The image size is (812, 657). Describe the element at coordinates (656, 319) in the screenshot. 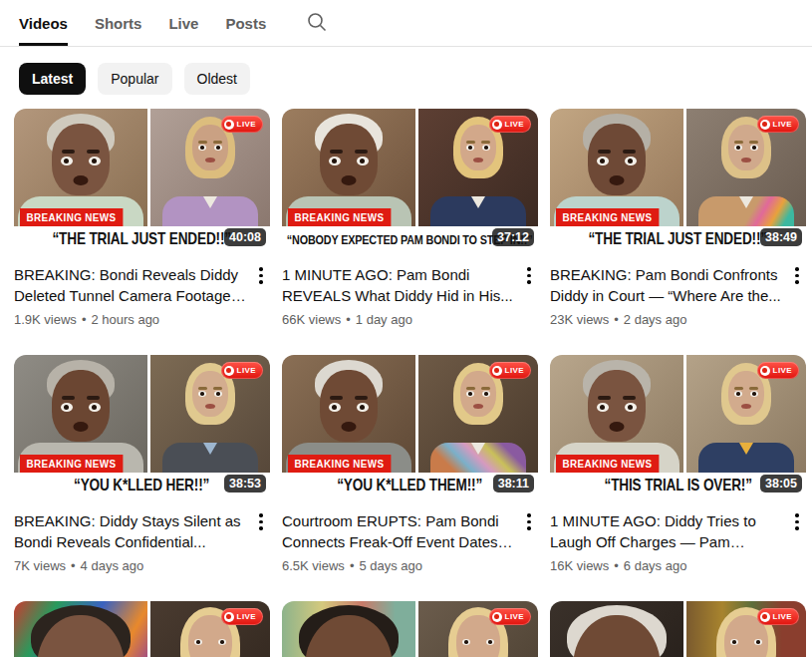

I see `upload-age: 2 days ago` at that location.